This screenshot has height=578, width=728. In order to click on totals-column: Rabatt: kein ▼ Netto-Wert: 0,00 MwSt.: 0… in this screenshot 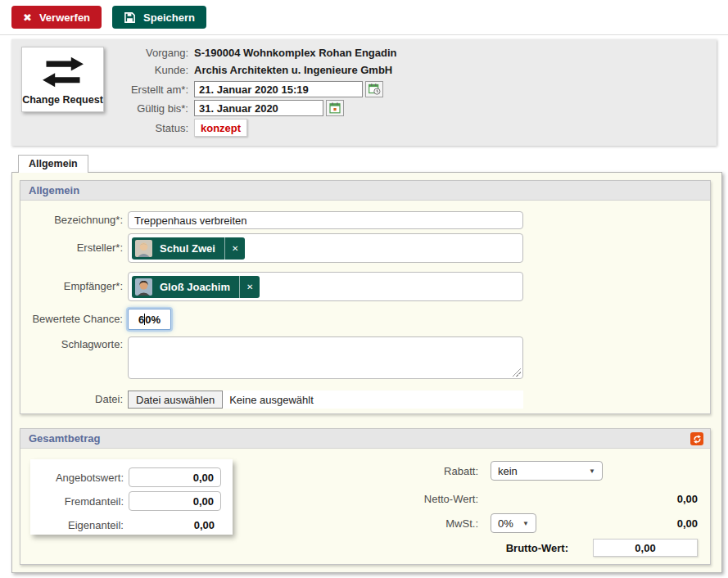, I will do `click(545, 509)`.